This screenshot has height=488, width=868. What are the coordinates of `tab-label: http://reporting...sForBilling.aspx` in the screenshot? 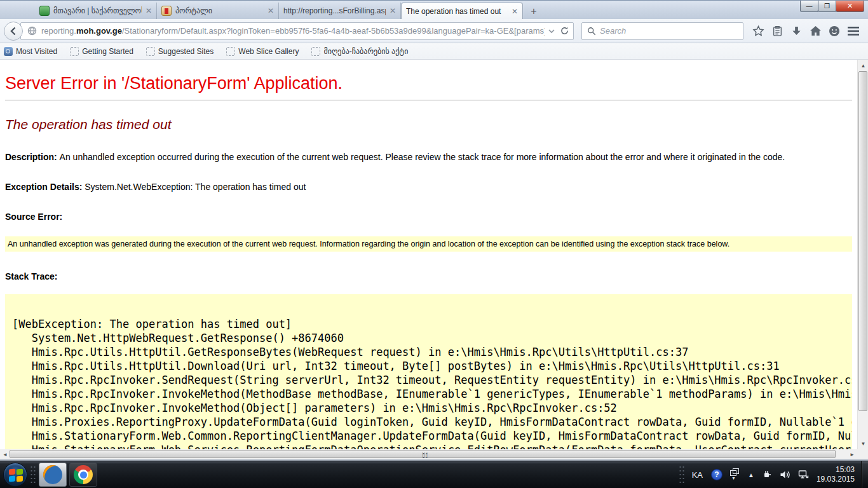 It's located at (334, 11).